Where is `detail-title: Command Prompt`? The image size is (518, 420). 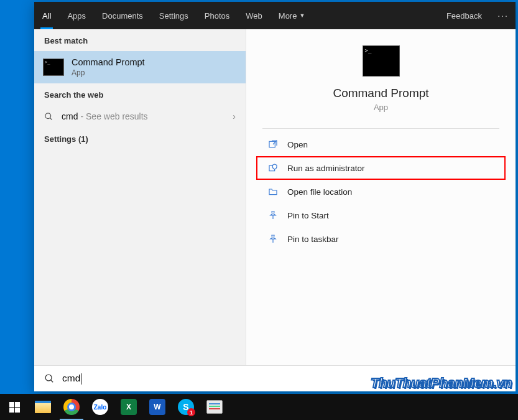
detail-title: Command Prompt is located at coordinates (381, 93).